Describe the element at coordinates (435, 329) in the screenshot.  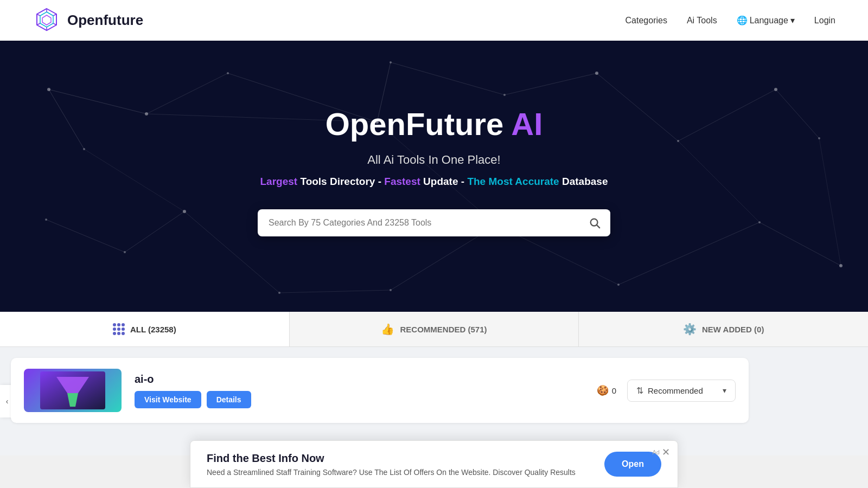
I see `tab-recommended: 👍 RECOMMENDED (571)` at that location.